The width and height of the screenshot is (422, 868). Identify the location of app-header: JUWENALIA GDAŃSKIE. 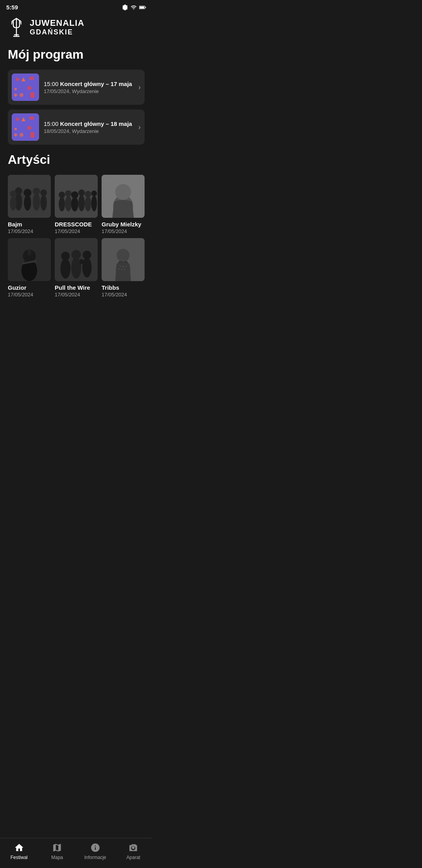
(76, 28).